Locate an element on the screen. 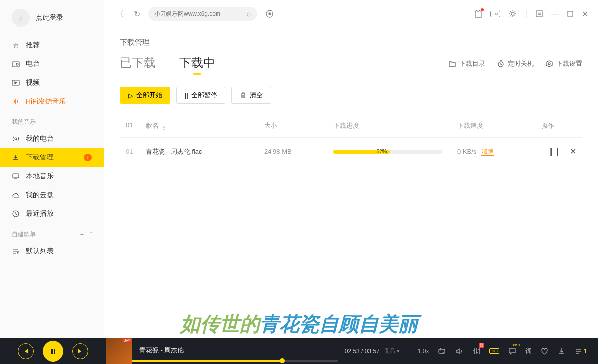 The height and width of the screenshot is (364, 598). sidebar-item-label: 电台 is located at coordinates (33, 64).